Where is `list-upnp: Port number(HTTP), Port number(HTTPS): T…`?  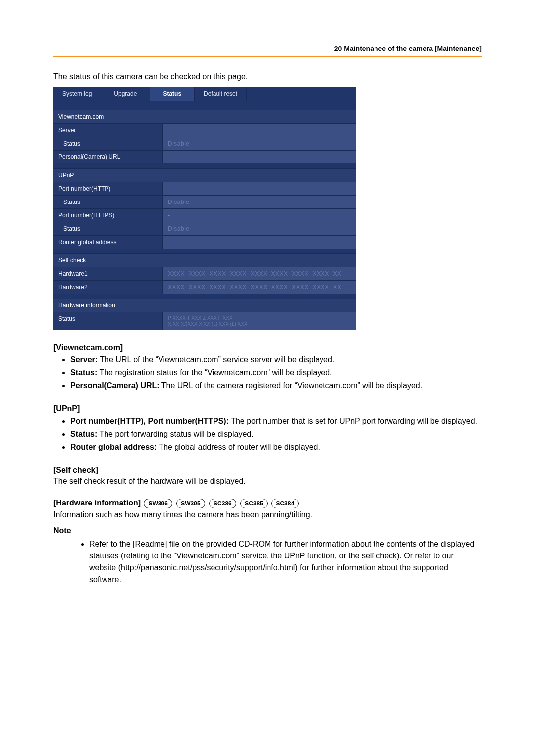 list-upnp: Port number(HTTP), Port number(HTTPS): T… is located at coordinates (268, 434).